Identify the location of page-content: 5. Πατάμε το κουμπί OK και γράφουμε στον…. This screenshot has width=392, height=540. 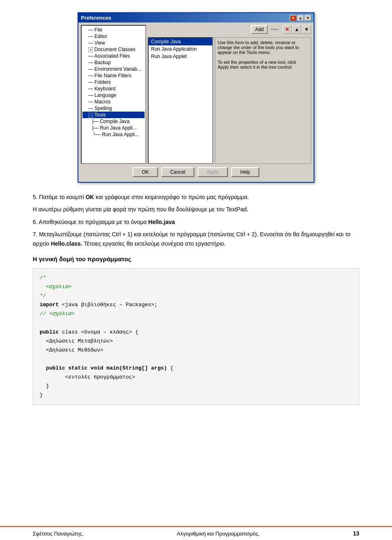
(196, 220).